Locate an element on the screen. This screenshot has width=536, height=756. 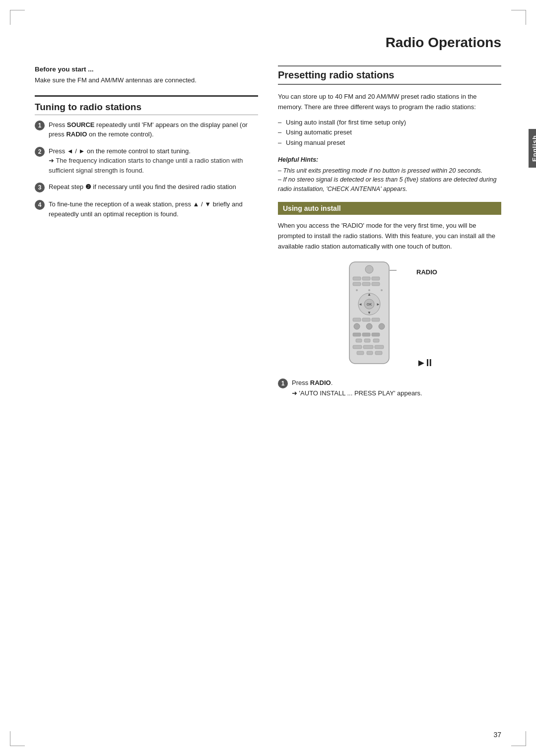
before-start-text: Make sure the FM and AM/MW antennas are … is located at coordinates (146, 80).